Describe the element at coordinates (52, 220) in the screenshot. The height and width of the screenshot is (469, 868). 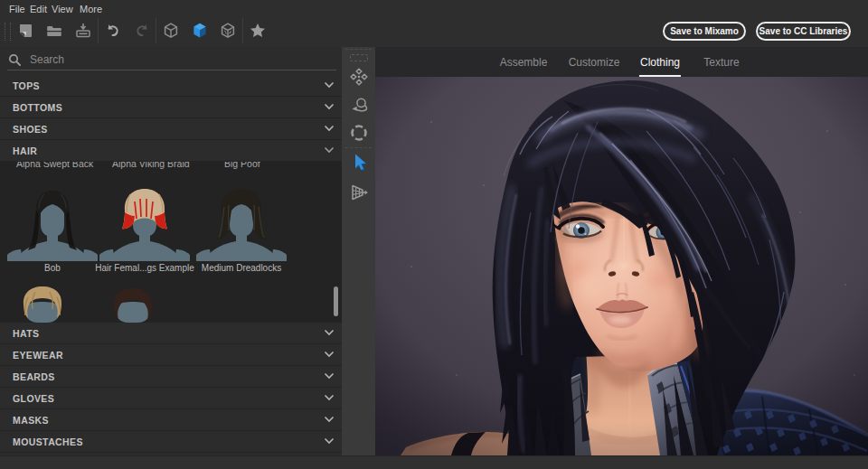
I see `hair-thumbnail-bob` at that location.